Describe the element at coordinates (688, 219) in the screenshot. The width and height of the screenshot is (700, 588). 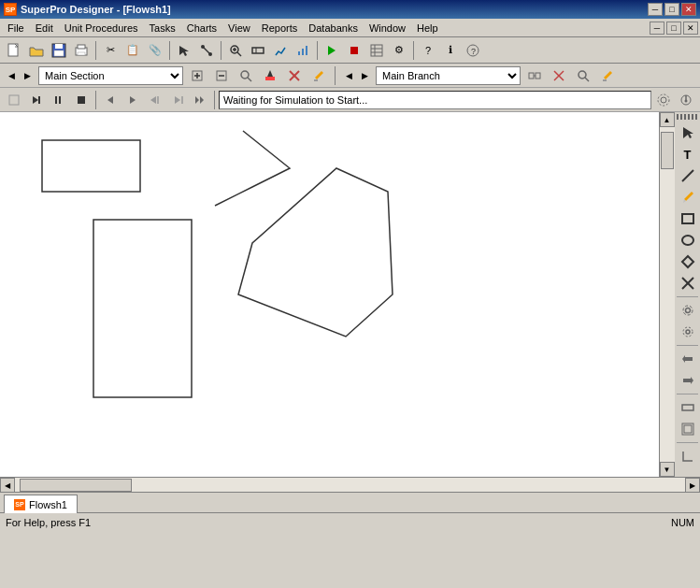
I see `rect-tool` at that location.